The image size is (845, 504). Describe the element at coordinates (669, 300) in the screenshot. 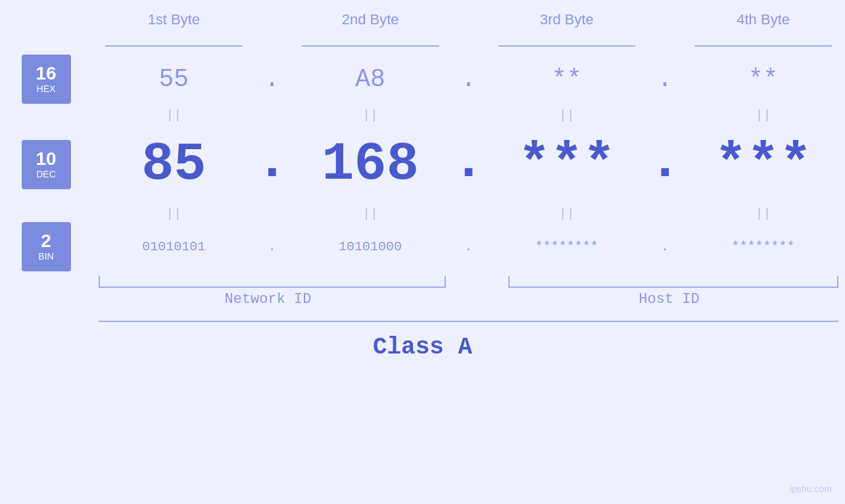

I see `host-id-label: Host ID` at that location.